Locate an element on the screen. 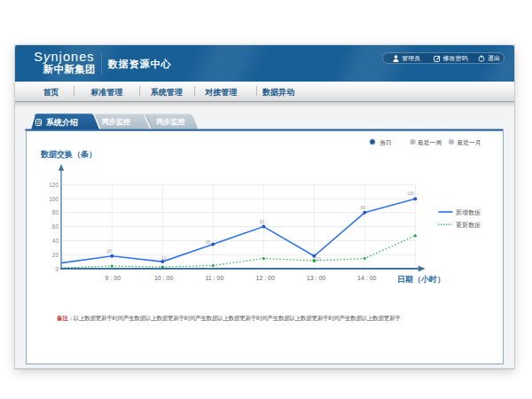 The image size is (532, 399). svg-text: 0 is located at coordinates (57, 270).